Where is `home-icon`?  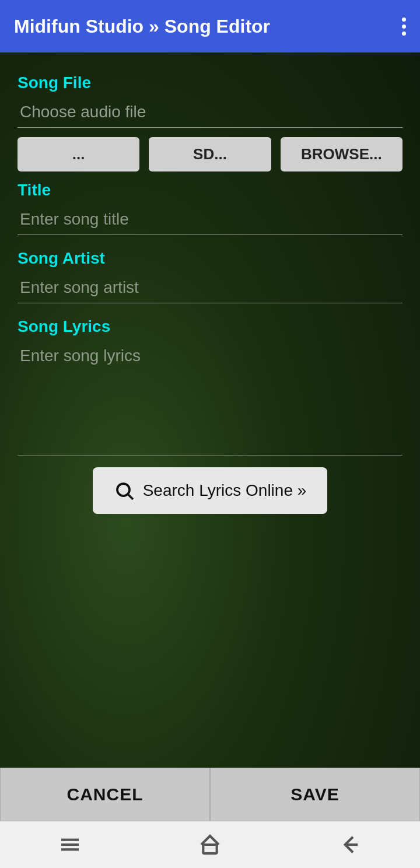 home-icon is located at coordinates (210, 845).